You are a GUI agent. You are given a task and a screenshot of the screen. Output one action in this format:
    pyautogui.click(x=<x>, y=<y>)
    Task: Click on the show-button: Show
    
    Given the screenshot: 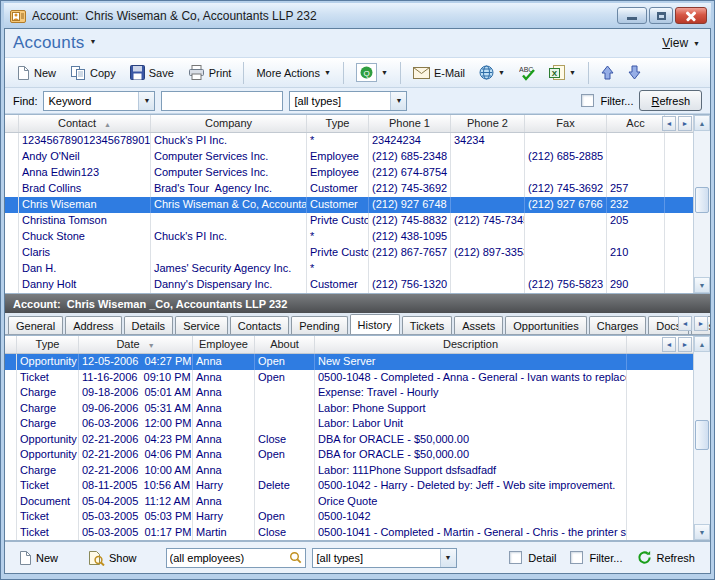 What is the action you would take?
    pyautogui.click(x=112, y=558)
    